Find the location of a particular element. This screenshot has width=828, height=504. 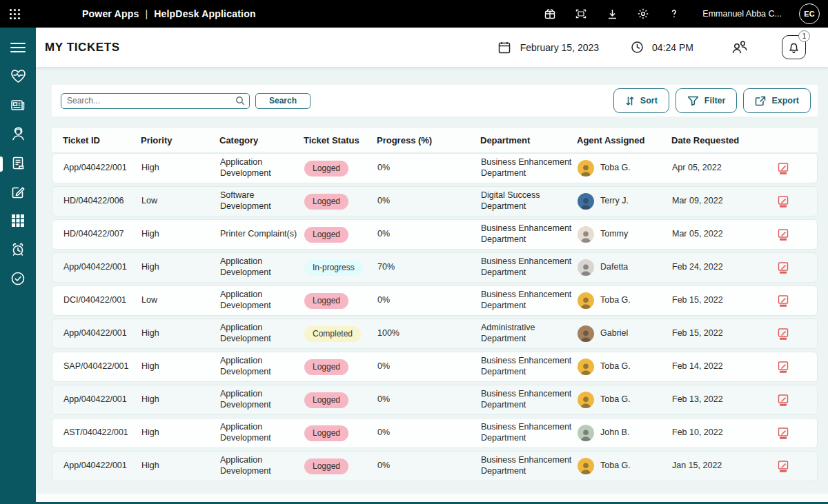

header-right: February 15, 2023 04:24 PM 1 is located at coordinates (651, 47).